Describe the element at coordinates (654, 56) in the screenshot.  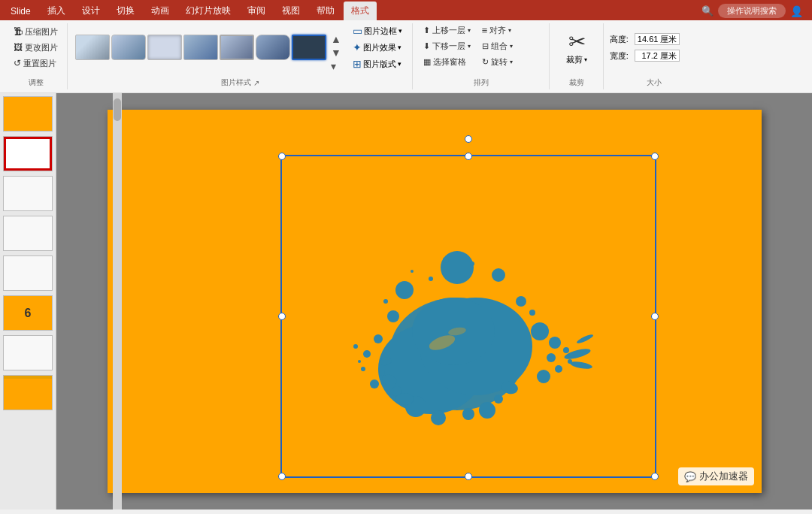
I see `size-group: 高度: 宽度: 大小` at that location.